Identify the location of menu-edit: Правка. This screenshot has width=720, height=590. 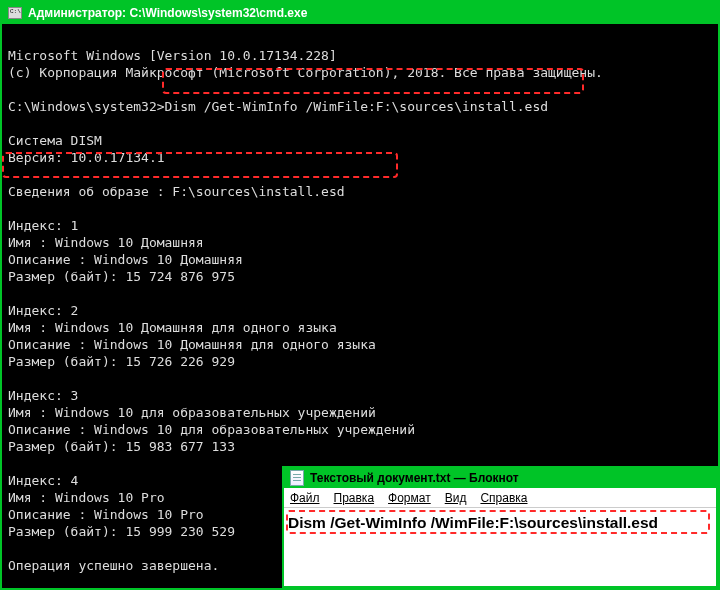
(354, 498).